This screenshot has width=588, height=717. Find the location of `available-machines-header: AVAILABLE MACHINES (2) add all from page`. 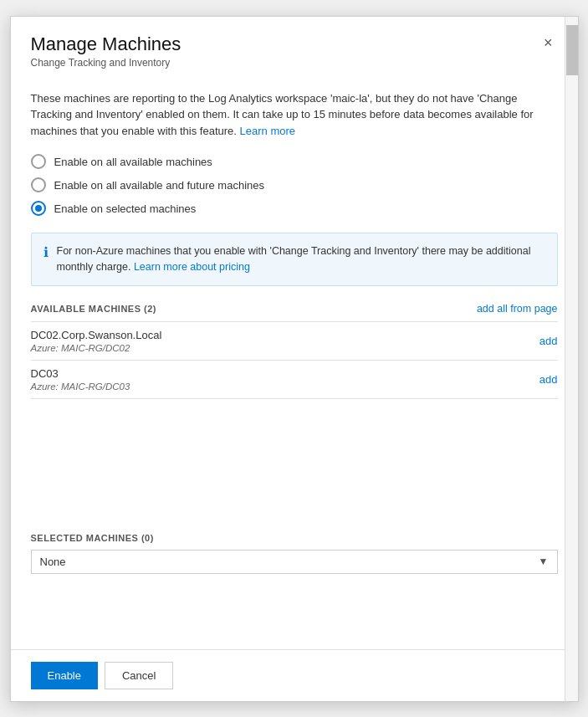

available-machines-header: AVAILABLE MACHINES (2) add all from page is located at coordinates (294, 309).